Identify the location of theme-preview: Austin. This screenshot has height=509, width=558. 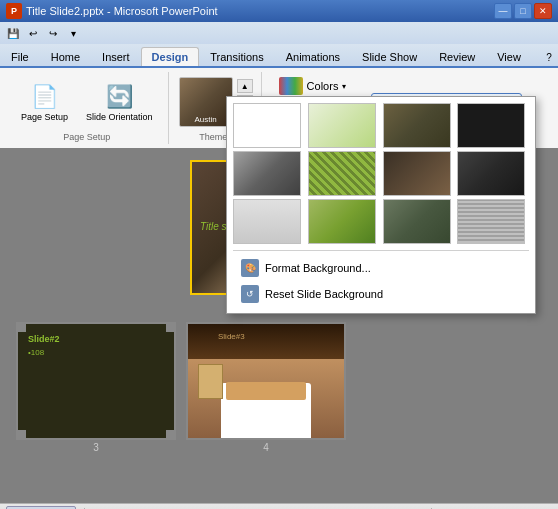
(206, 102).